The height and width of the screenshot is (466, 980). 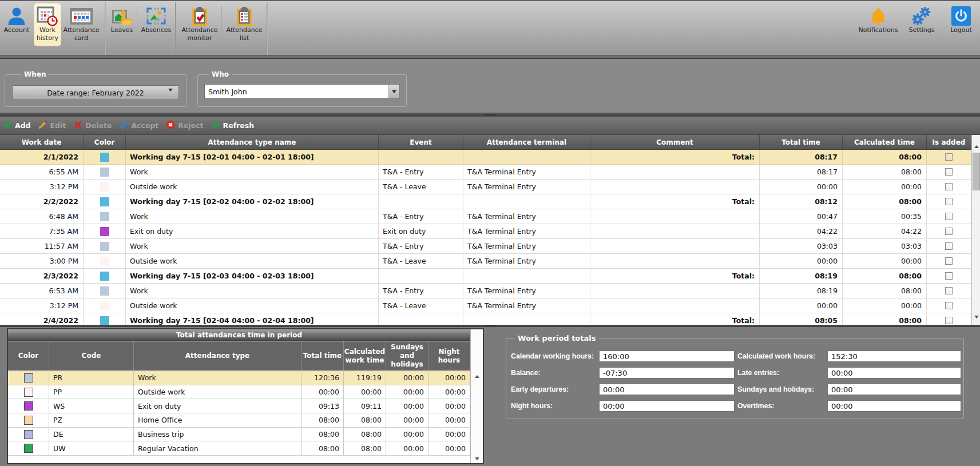 I want to click on toolbar-button-absences: Absences, so click(x=156, y=29).